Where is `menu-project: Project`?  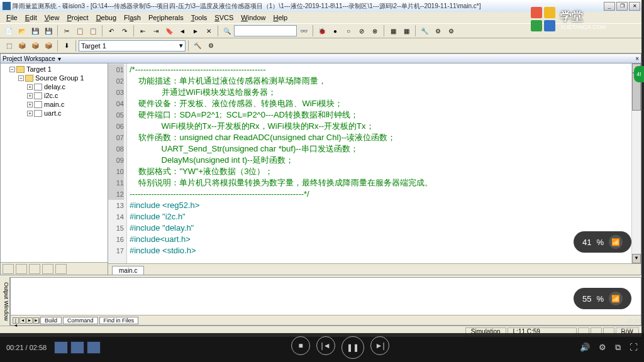
menu-project: Project is located at coordinates (77, 18).